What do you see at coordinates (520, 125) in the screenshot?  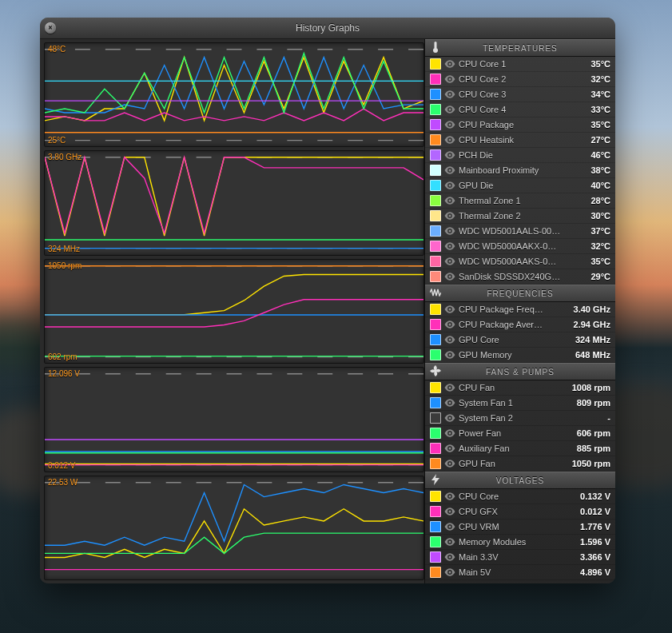 I see `sensor-row: CPU Package35°C` at bounding box center [520, 125].